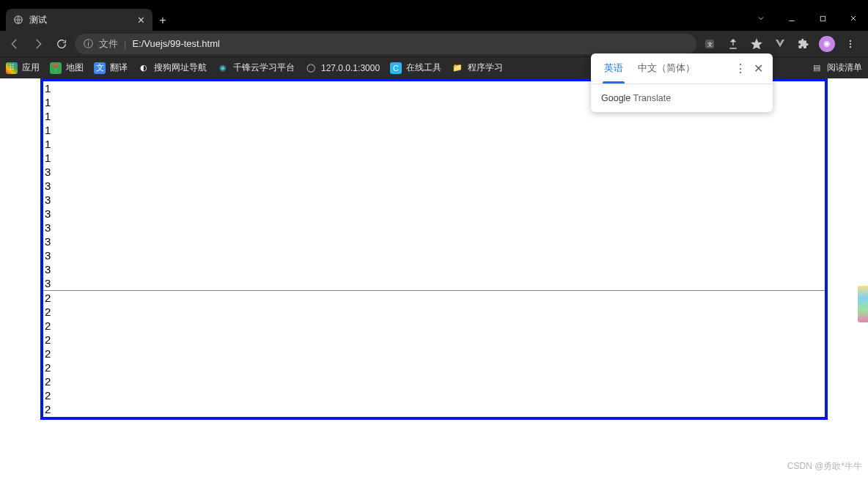 The height and width of the screenshot is (477, 868). What do you see at coordinates (88, 44) in the screenshot?
I see `info-icon: ⓘ` at bounding box center [88, 44].